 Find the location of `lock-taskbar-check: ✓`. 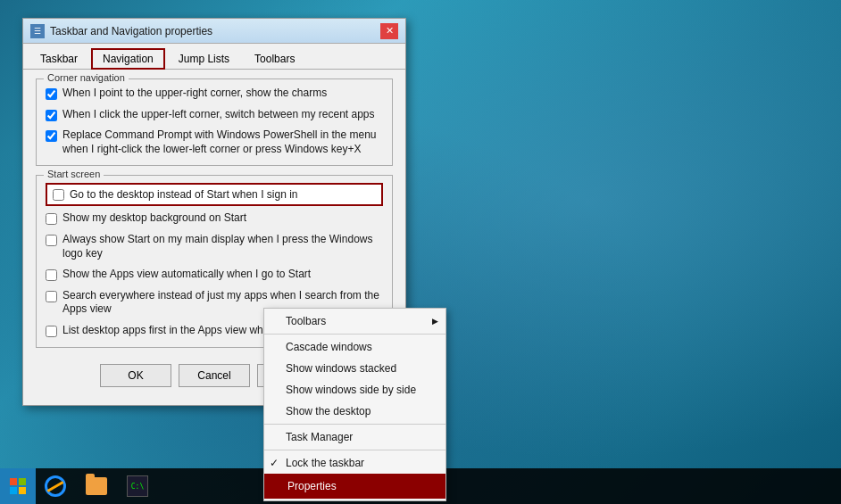

lock-taskbar-check: ✓ is located at coordinates (274, 463).